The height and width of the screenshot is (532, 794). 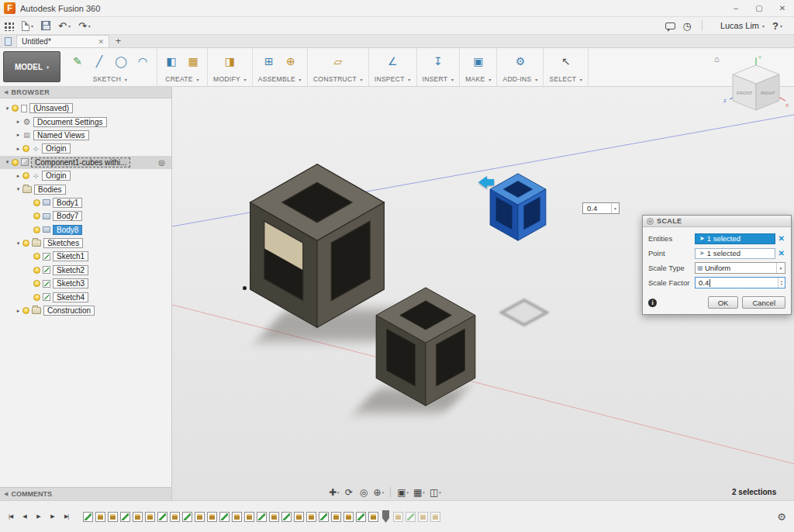 What do you see at coordinates (777, 26) in the screenshot?
I see `help-button: ?▾` at bounding box center [777, 26].